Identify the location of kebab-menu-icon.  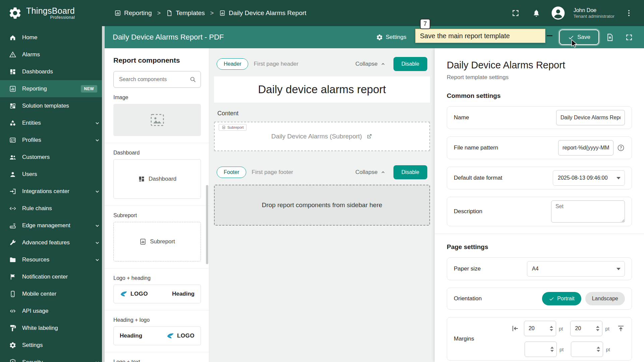
(629, 13).